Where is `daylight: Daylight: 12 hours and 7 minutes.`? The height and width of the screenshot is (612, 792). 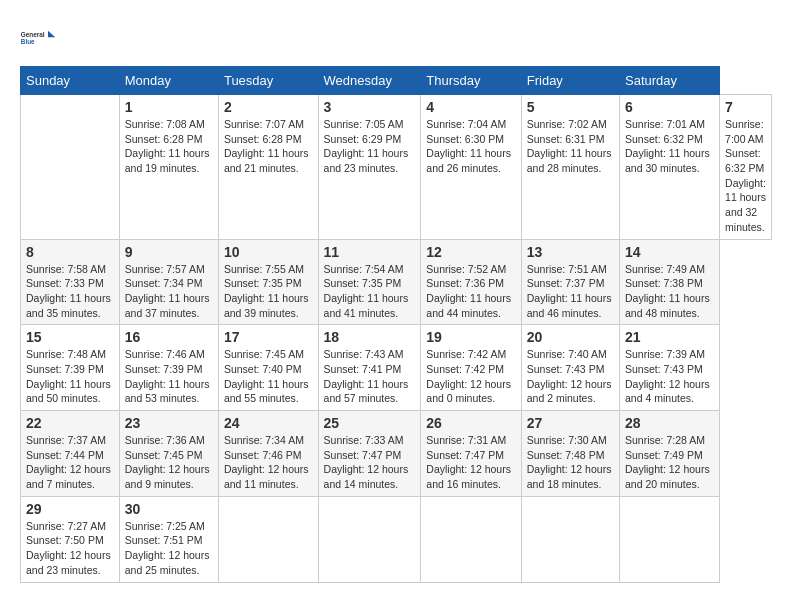
daylight: Daylight: 12 hours and 7 minutes. is located at coordinates (68, 476).